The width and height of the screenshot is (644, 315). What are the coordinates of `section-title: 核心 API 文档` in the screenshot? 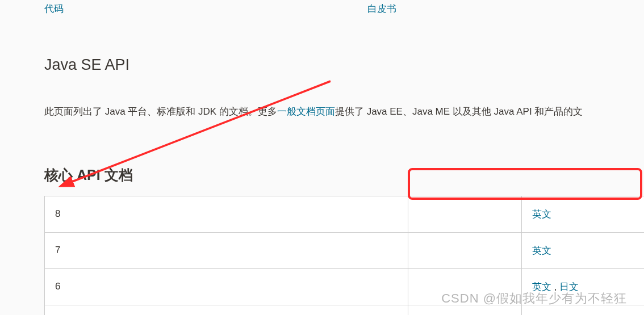 It's located at (344, 175).